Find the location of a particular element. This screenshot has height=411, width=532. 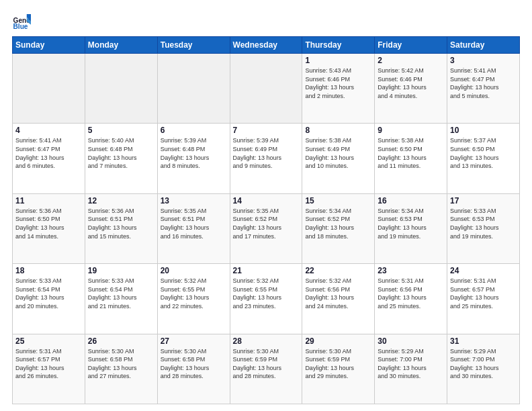

day-number: 9 is located at coordinates (411, 130).